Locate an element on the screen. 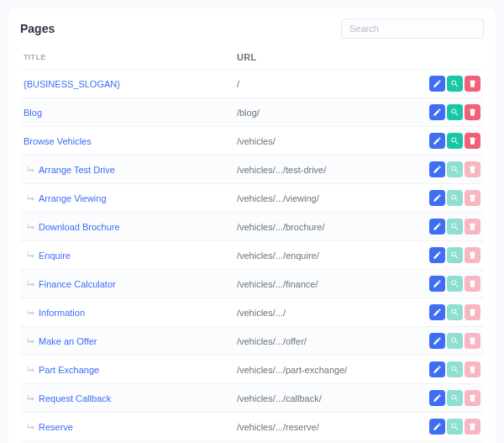  page-url: /vehicles/.../enquire/ is located at coordinates (322, 256).